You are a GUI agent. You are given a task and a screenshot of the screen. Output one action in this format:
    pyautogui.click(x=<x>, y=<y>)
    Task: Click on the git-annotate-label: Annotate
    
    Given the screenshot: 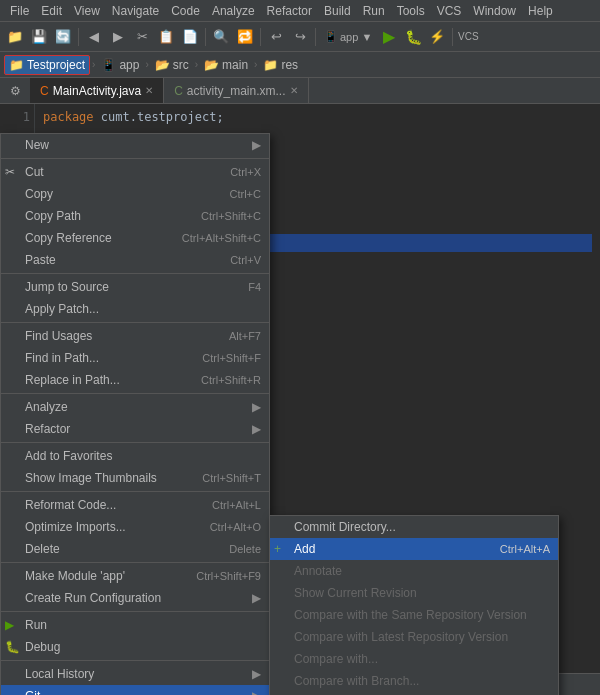 What is the action you would take?
    pyautogui.click(x=318, y=571)
    